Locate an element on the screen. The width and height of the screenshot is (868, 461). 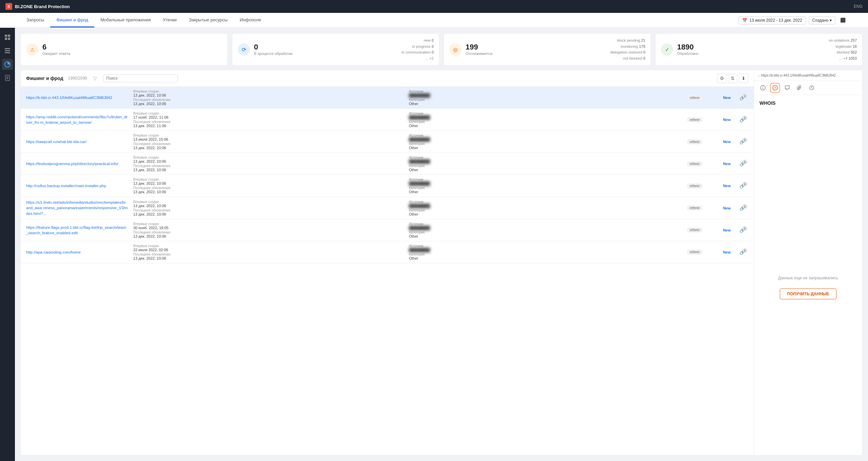
list-item: https://b-bbt.cr.443.1/hfe8Kusat496ua8C3… is located at coordinates (387, 98).